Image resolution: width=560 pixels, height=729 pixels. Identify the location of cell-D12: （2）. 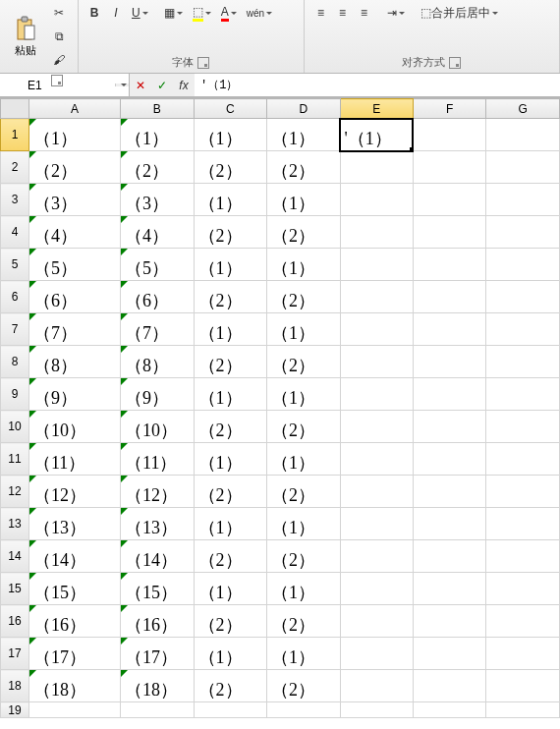
(304, 491).